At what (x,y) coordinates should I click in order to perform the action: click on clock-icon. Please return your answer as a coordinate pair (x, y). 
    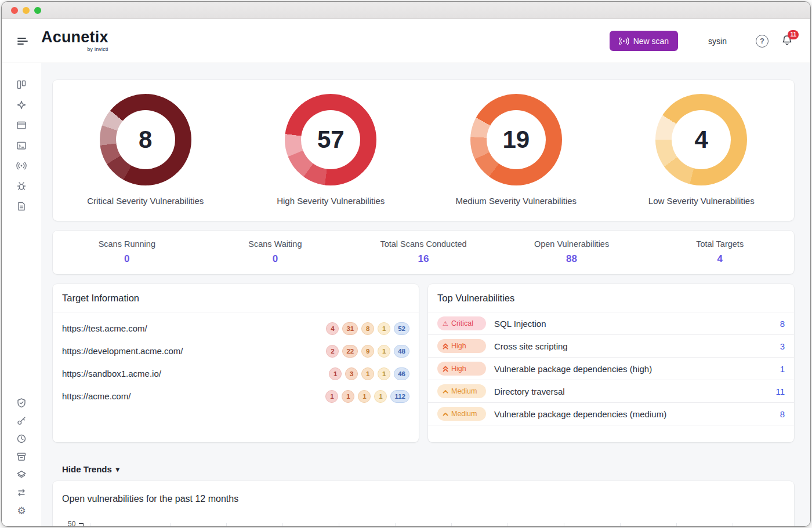
    Looking at the image, I should click on (21, 439).